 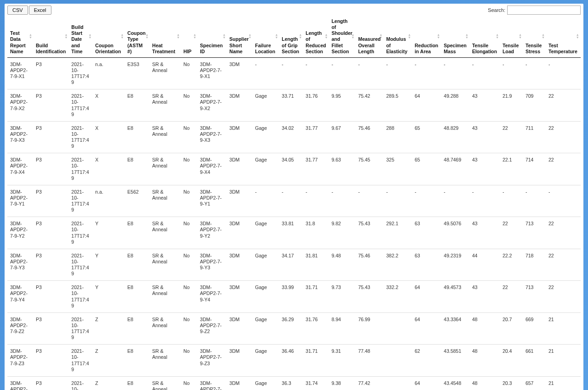 I want to click on cell: 3DM-APDP2-7-9-X1, so click(x=20, y=73).